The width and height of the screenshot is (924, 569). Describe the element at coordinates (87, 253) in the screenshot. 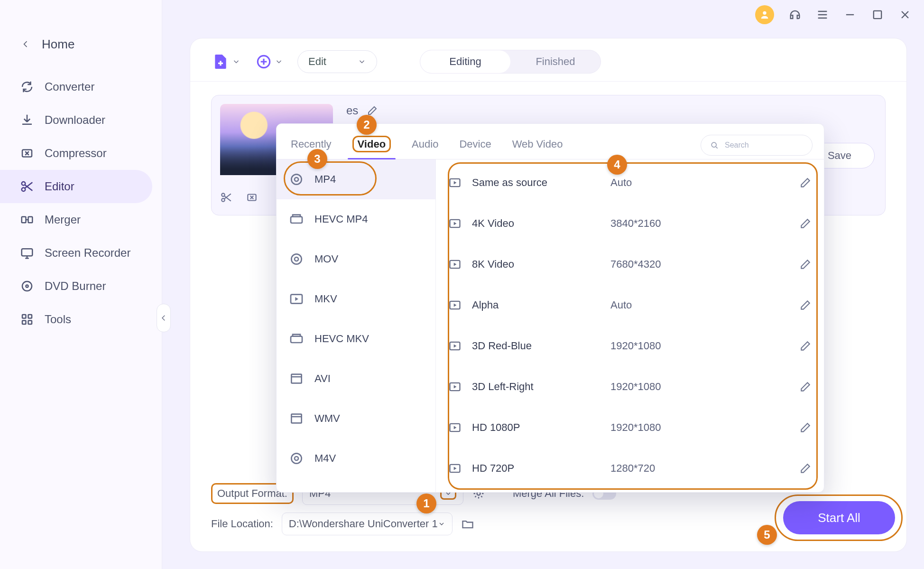

I see `sidebar-item-label: Screen Recorder` at that location.